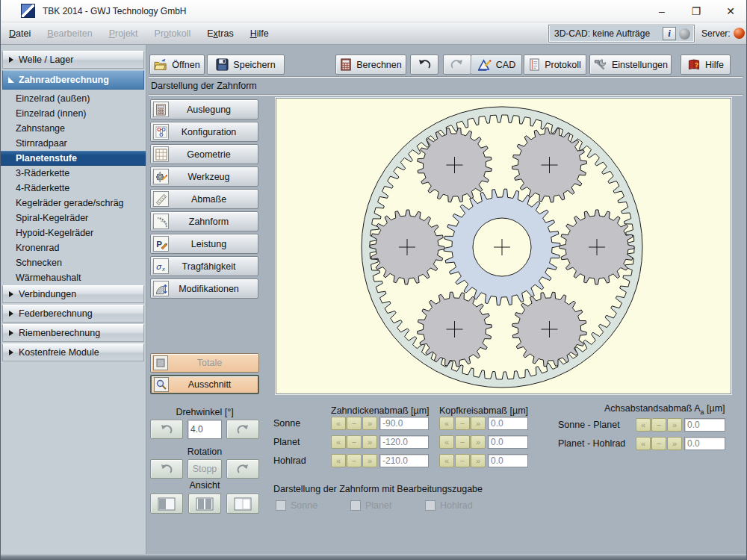  Describe the element at coordinates (205, 288) in the screenshot. I see `nav-modifikationen-button: Modifikationen` at that location.